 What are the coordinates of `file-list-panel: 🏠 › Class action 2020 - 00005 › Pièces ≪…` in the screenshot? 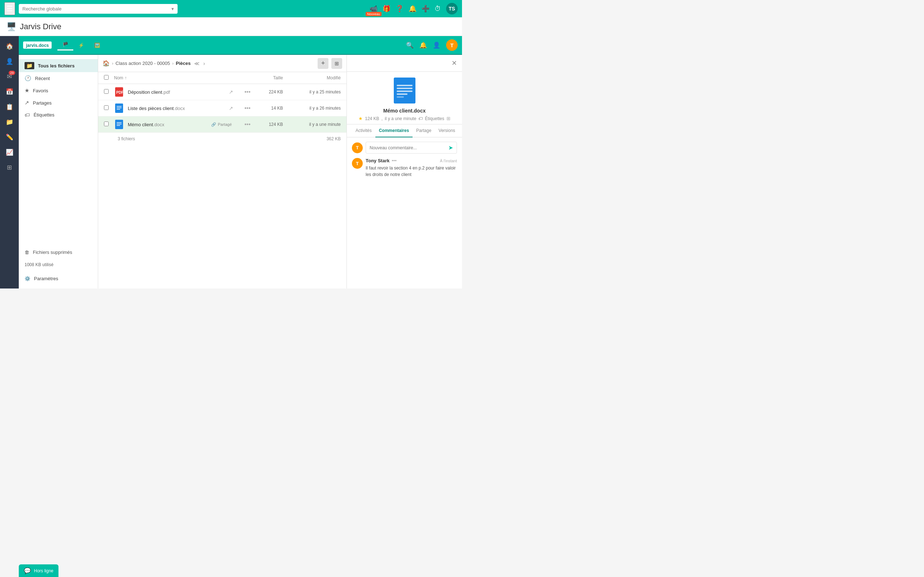 It's located at (222, 172).